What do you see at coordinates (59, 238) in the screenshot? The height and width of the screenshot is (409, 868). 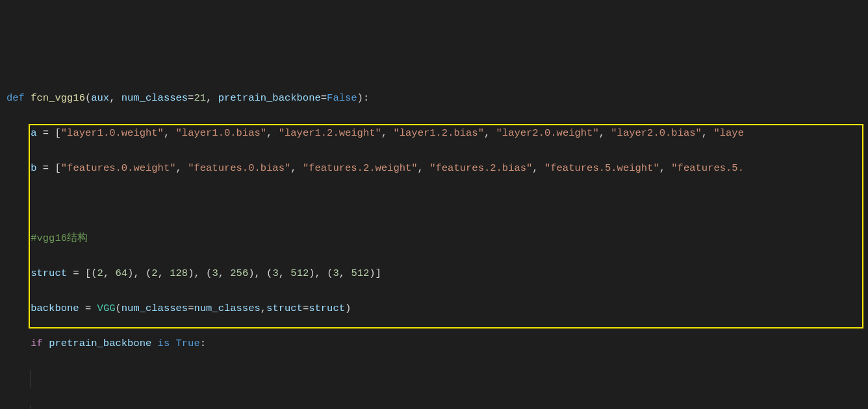 I see `comment: #vgg16结构` at bounding box center [59, 238].